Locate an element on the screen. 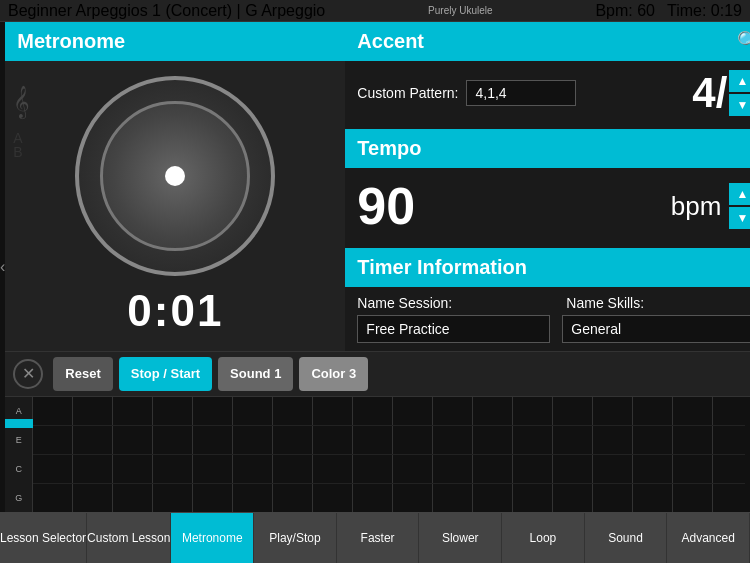  tempo-unit: bpm is located at coordinates (696, 206).